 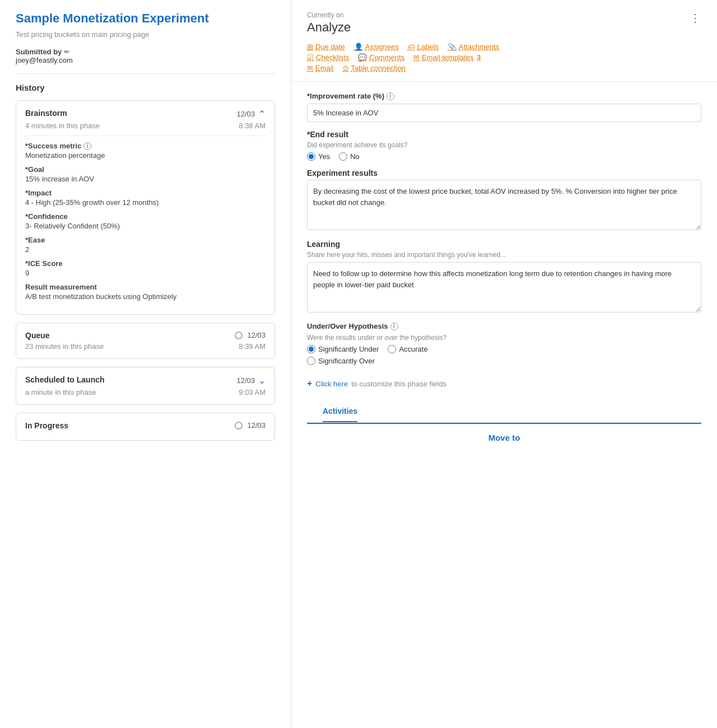 I want to click on action-attachments: 📎 Attachments, so click(x=473, y=47).